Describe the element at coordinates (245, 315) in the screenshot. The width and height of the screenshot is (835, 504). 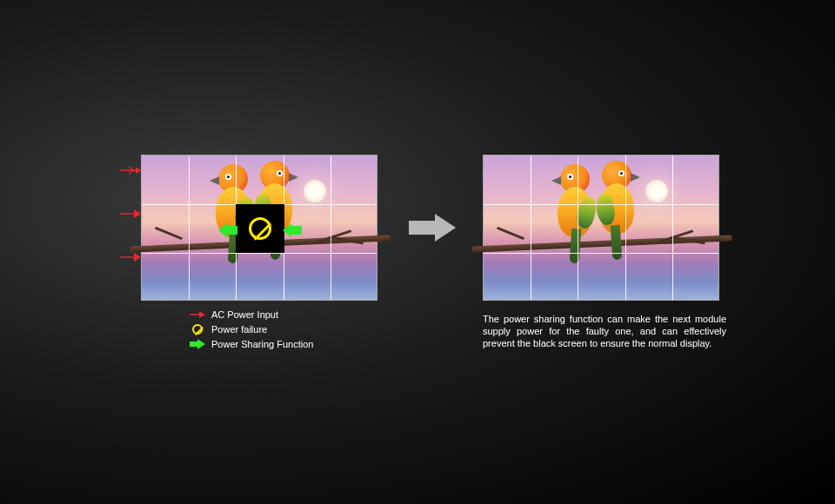
I see `legend-label: AC Power Input` at that location.